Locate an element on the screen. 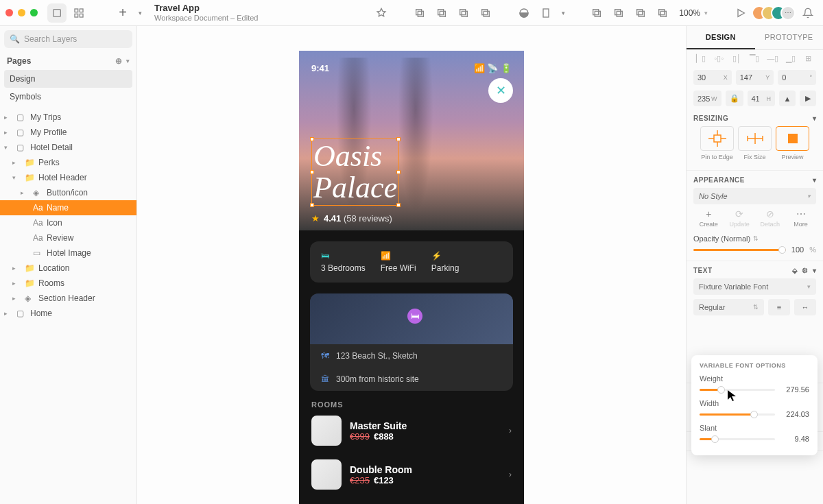 This screenshot has width=823, height=504. layer-row: AaName is located at coordinates (69, 208).